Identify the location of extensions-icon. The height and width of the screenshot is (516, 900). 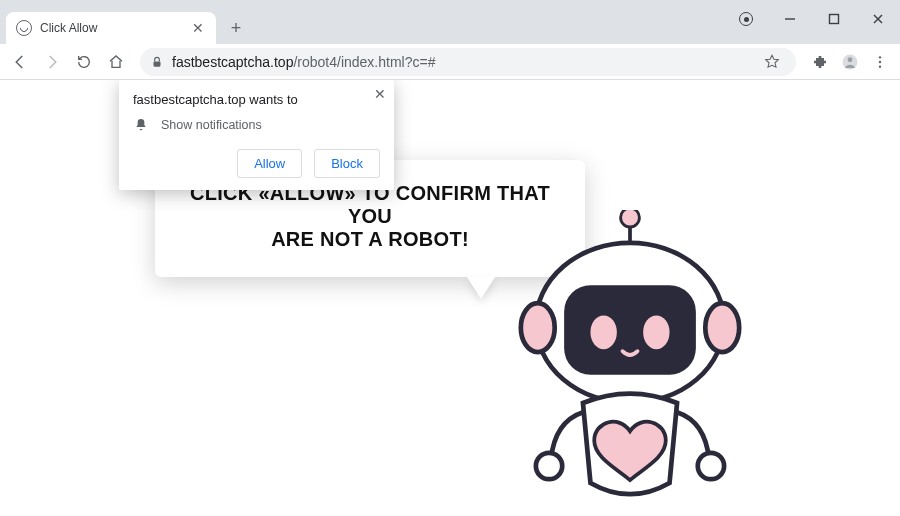
(820, 62).